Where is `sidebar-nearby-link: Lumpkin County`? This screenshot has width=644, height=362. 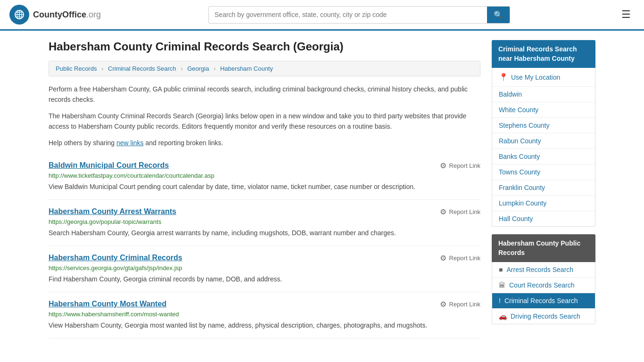 sidebar-nearby-link: Lumpkin County is located at coordinates (522, 203).